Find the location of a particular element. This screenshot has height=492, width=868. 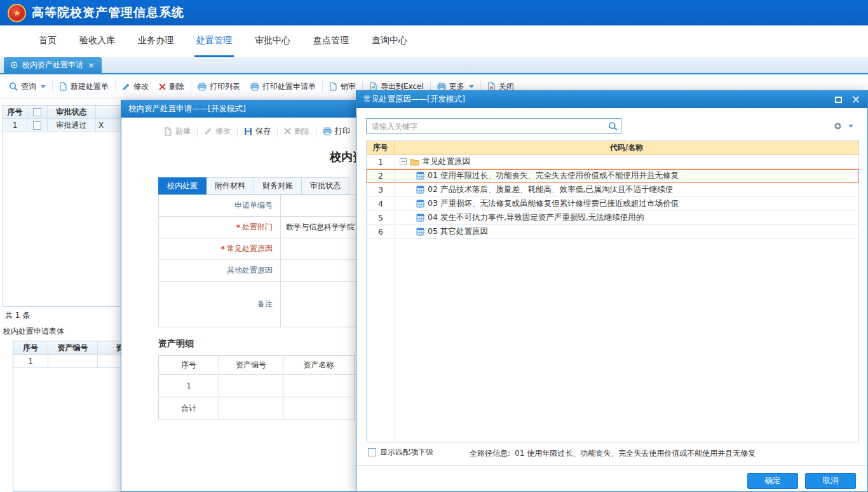

search-input is located at coordinates (494, 126).